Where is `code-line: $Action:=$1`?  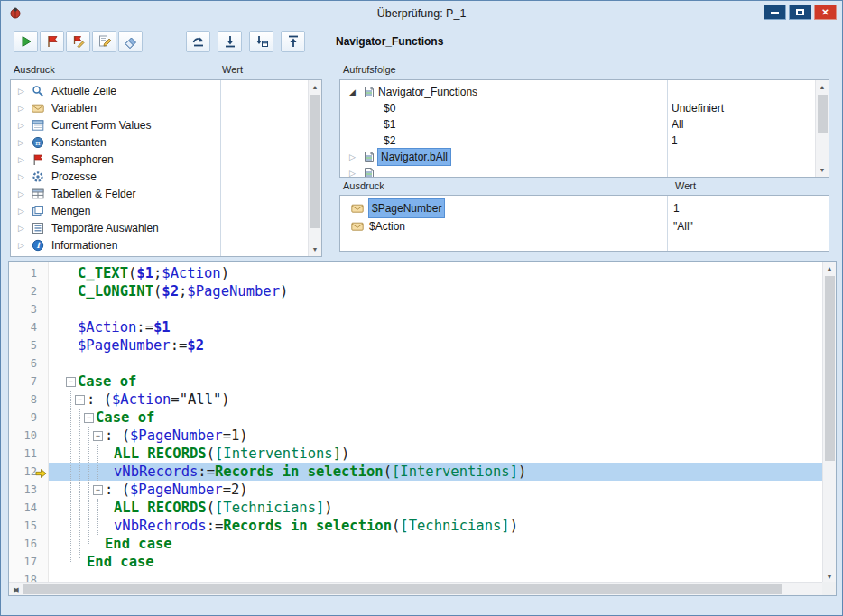
code-line: $Action:=$1 is located at coordinates (435, 327).